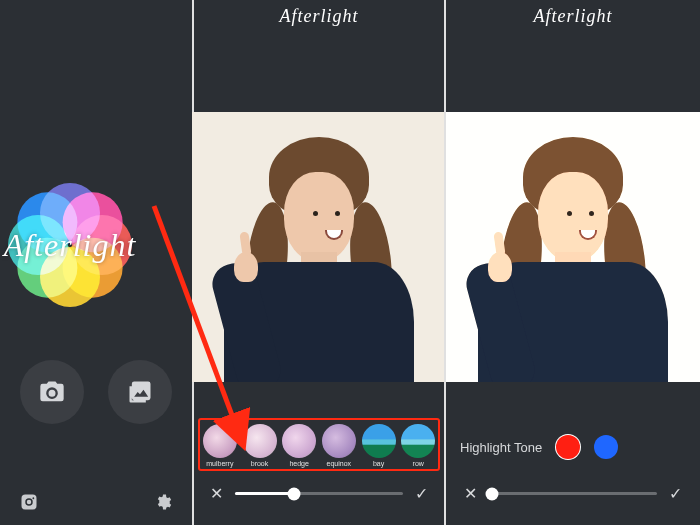 Image resolution: width=700 pixels, height=525 pixels. Describe the element at coordinates (418, 446) in the screenshot. I see `filter-row: row` at that location.